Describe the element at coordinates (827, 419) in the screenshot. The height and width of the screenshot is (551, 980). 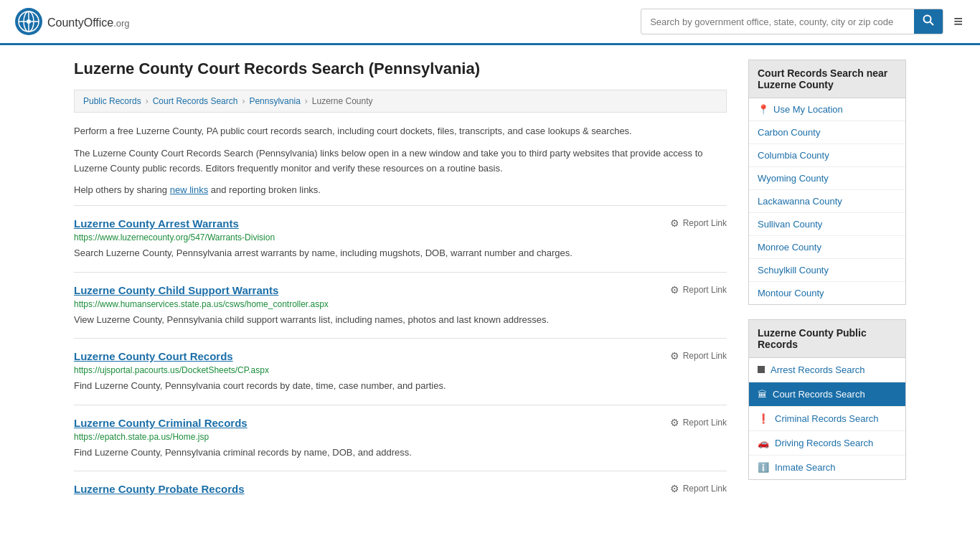
I see `public-records-items: Arrest Records Search🏛Court Records Sear…` at that location.